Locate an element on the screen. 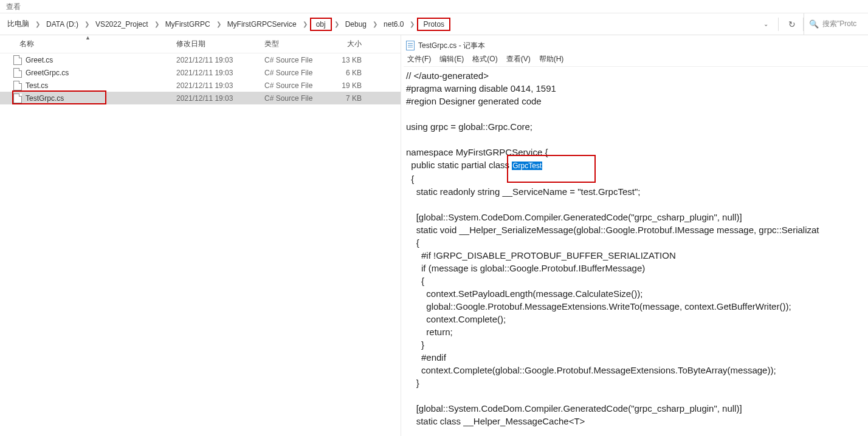 Image resolution: width=868 pixels, height=436 pixels. file-name: Test.cs is located at coordinates (36, 86).